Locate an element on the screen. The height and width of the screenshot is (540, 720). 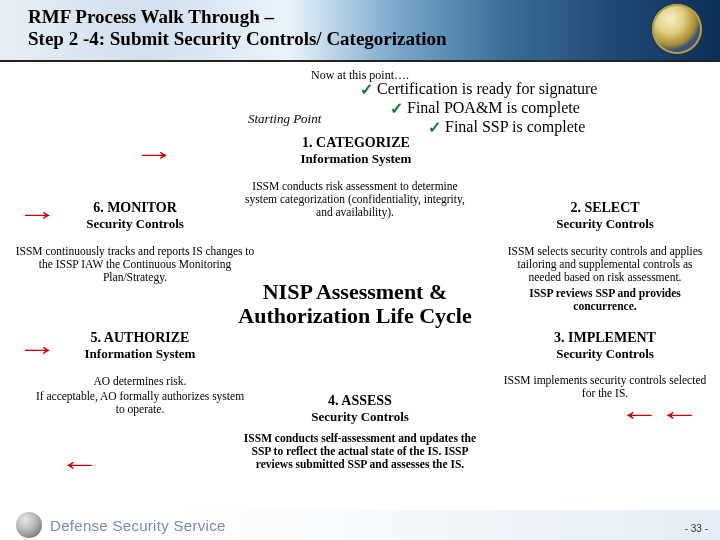
header-bar: RMF Process Walk Through – Step 2 -4: Su… is located at coordinates (360, 31).